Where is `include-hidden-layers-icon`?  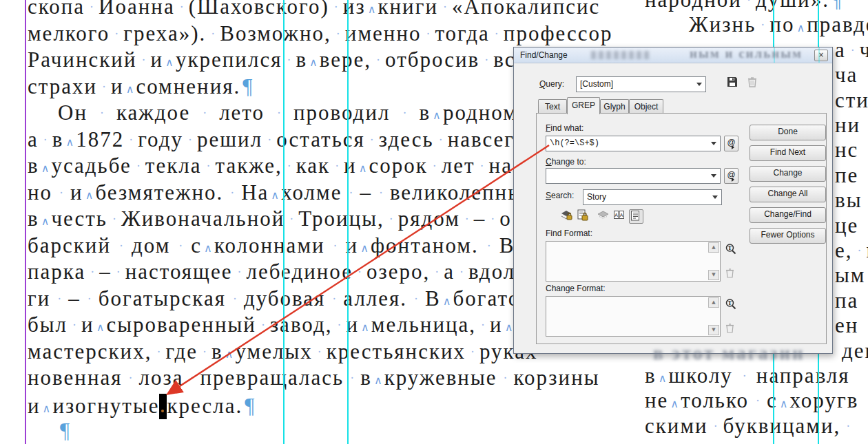 include-hidden-layers-icon is located at coordinates (603, 216).